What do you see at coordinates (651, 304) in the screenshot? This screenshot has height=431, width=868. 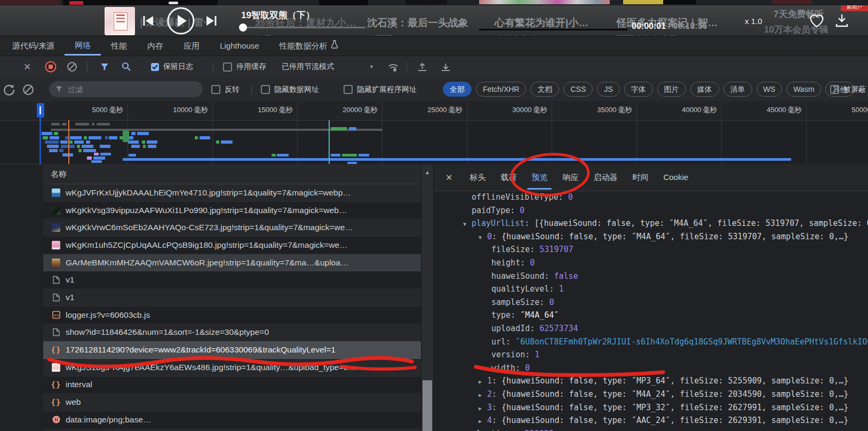 I see `preview-json-line: sampleSize: 0` at bounding box center [651, 304].